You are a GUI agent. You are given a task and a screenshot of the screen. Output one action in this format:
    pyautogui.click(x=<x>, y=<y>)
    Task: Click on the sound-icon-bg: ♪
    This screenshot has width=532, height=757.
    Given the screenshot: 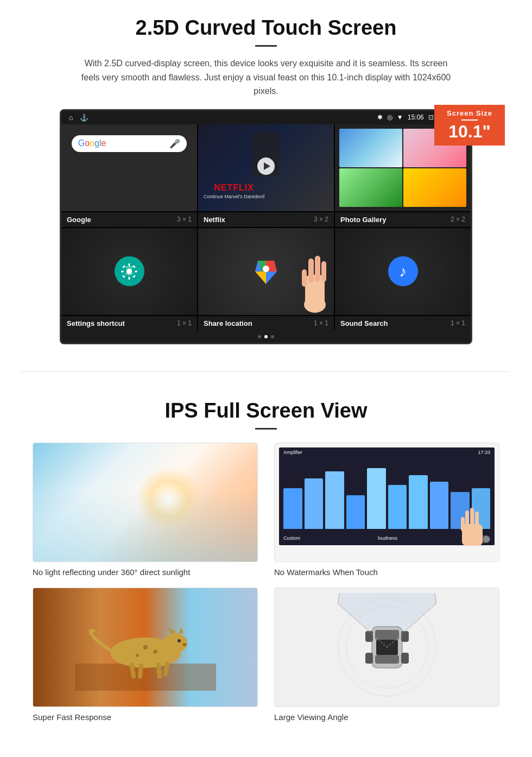 What is the action you would take?
    pyautogui.click(x=403, y=272)
    